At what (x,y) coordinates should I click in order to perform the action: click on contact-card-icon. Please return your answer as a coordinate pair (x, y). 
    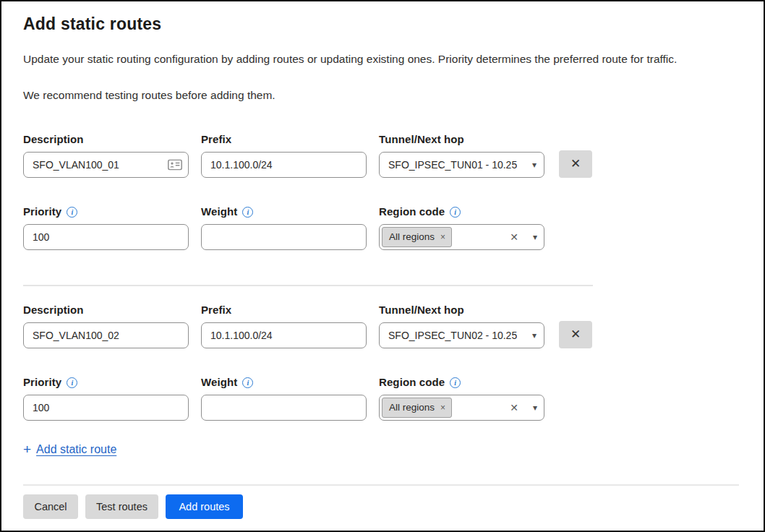
    Looking at the image, I should click on (175, 165).